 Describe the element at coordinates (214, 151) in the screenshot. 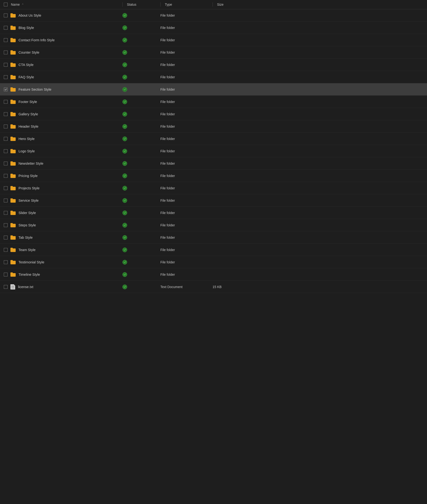

I see `table-row: Logo StyleFile folder` at that location.